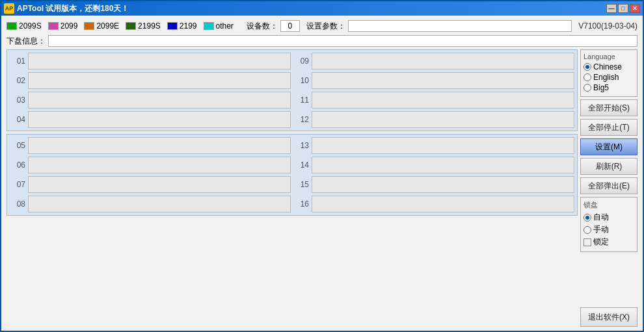  What do you see at coordinates (312, 9) in the screenshot?
I see `window-title: APTool 试用版本，还剩180天！` at bounding box center [312, 9].